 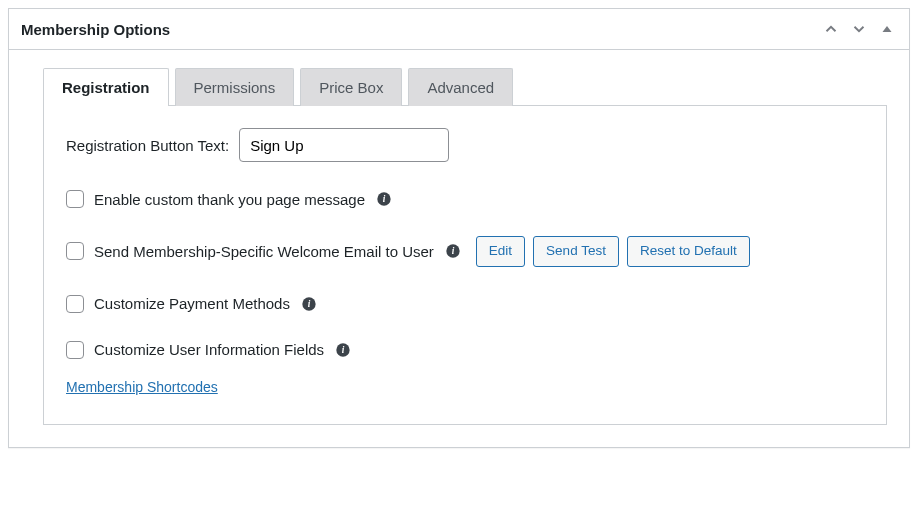 I want to click on metabox-actions, so click(x=859, y=29).